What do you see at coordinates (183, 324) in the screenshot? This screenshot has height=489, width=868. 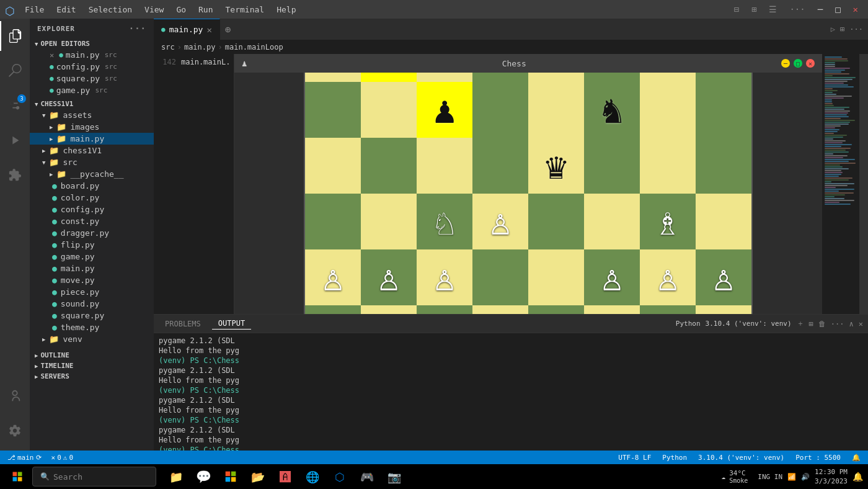 I see `tab-problems: PROBLEMS` at bounding box center [183, 324].